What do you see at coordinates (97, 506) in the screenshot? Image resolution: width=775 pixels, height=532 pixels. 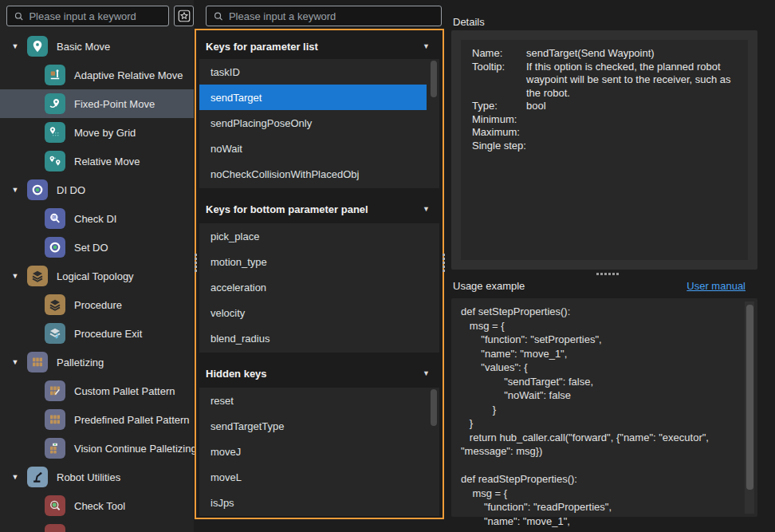 I see `tree-item-check-tool: Check Tool` at bounding box center [97, 506].